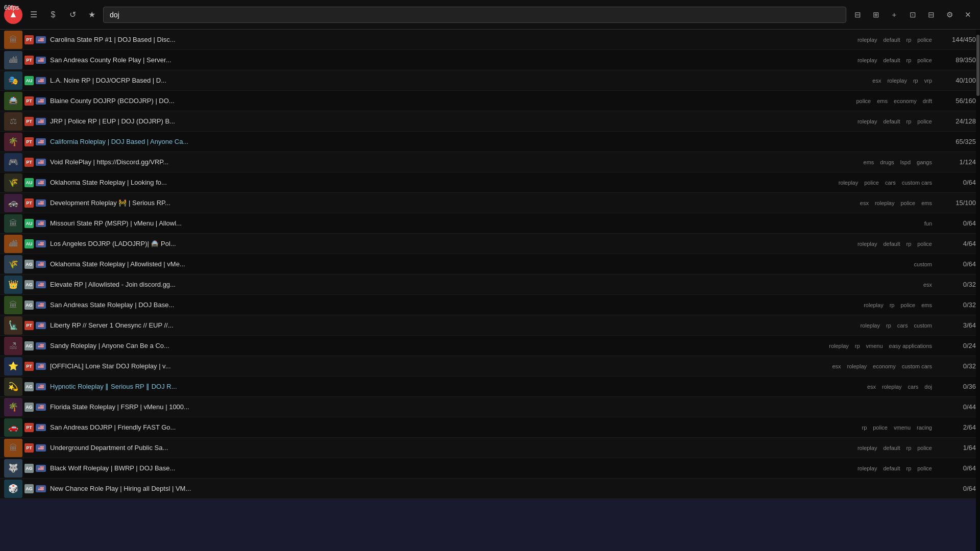 This screenshot has width=980, height=551. Describe the element at coordinates (490, 407) in the screenshot. I see `table-row: 🌴AG🇺🇸Florida State Roleplay | FSRP | vMe…` at that location.